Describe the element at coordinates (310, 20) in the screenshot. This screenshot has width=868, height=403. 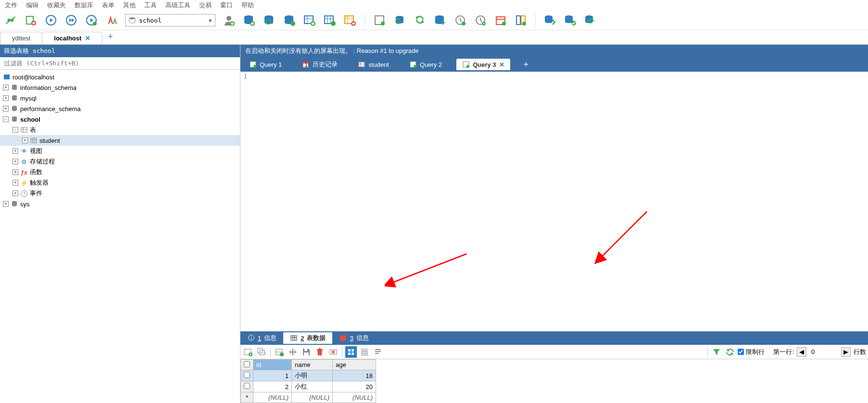
I see `table-add-icon` at that location.